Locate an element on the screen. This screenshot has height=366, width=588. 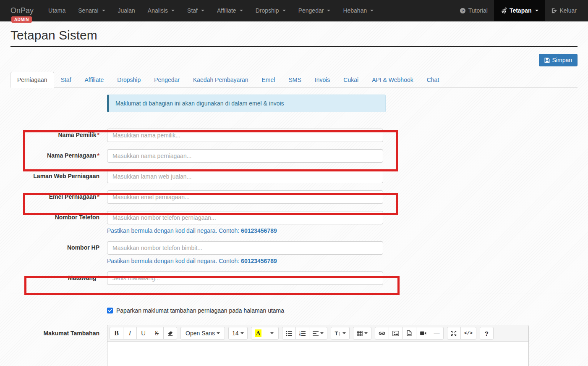
laman-web-field: Laman Web Perniagaan is located at coordinates (294, 176).